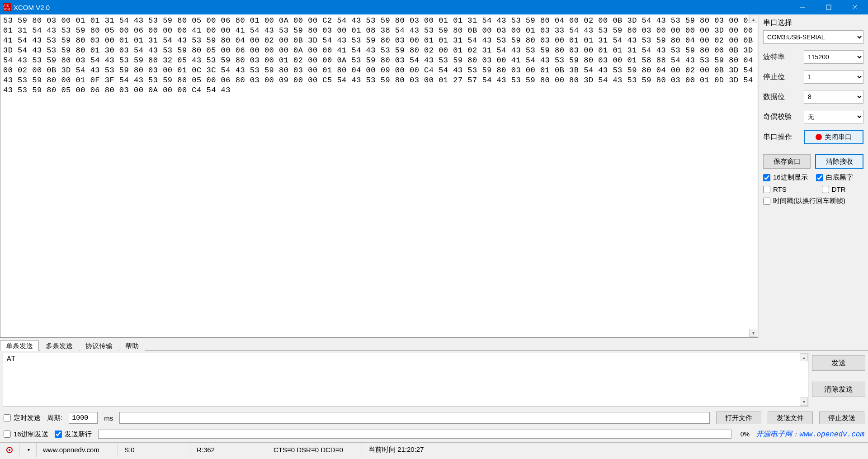  What do you see at coordinates (786, 177) in the screenshot?
I see `hex-display-checkbox: 16进制显示` at bounding box center [786, 177].